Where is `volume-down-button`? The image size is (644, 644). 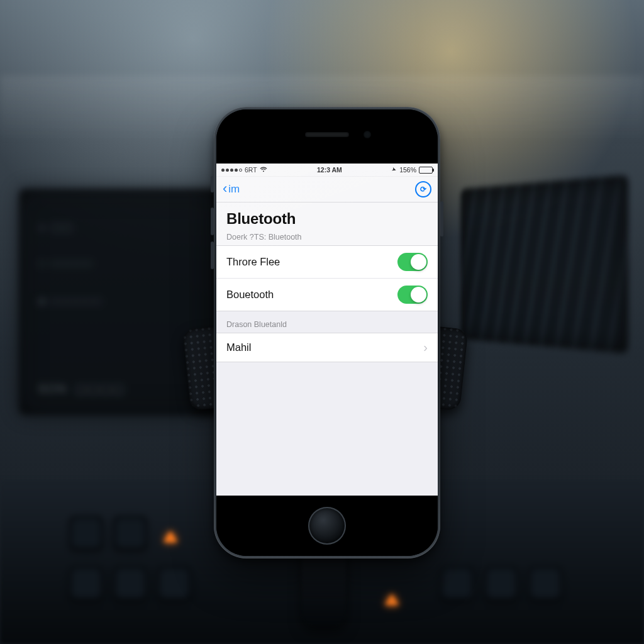
volume-down-button is located at coordinates (213, 255).